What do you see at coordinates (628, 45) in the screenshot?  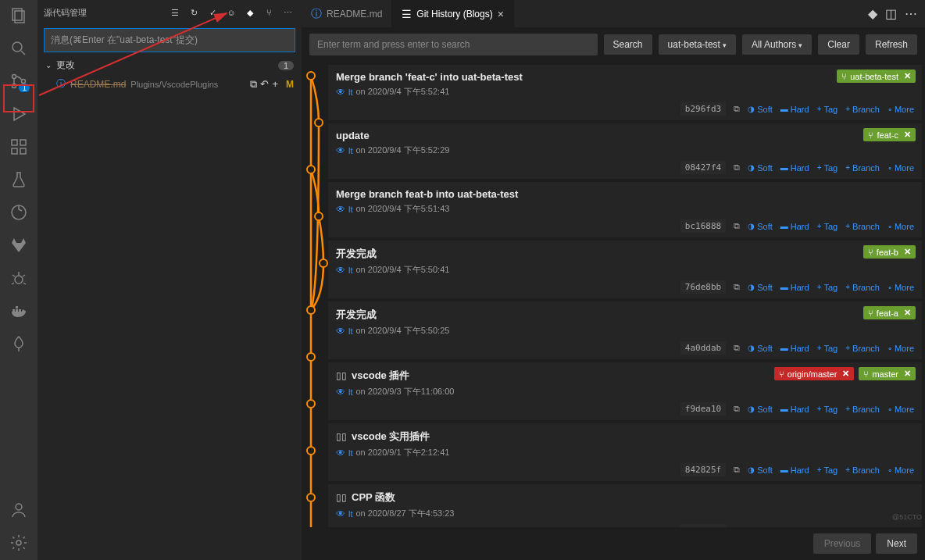 I see `search-button: Search` at bounding box center [628, 45].